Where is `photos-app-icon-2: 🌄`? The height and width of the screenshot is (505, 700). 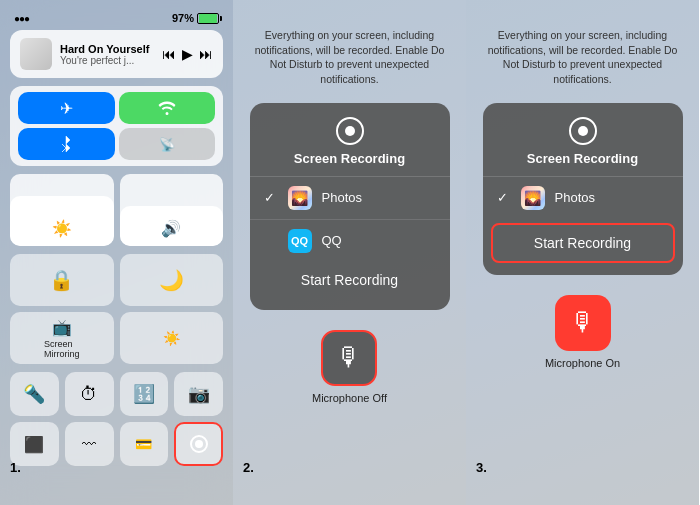
photos-app-icon-2: 🌄 is located at coordinates (533, 198).